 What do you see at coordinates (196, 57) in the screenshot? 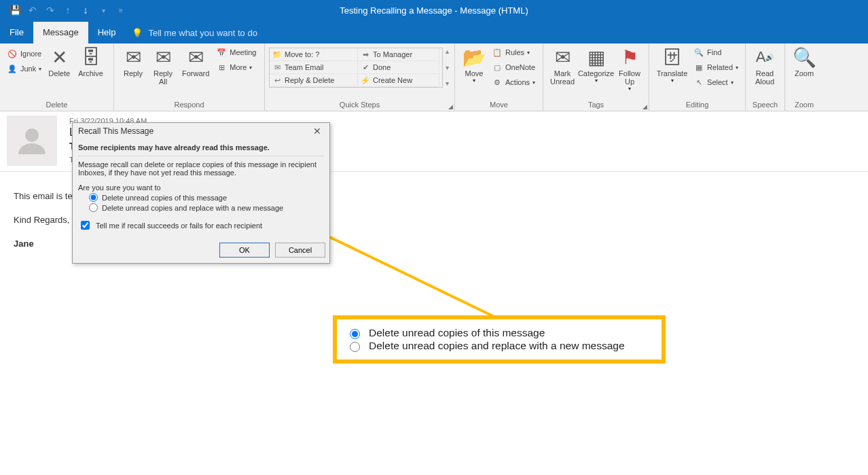
I see `forward-icon: ✉` at bounding box center [196, 57].